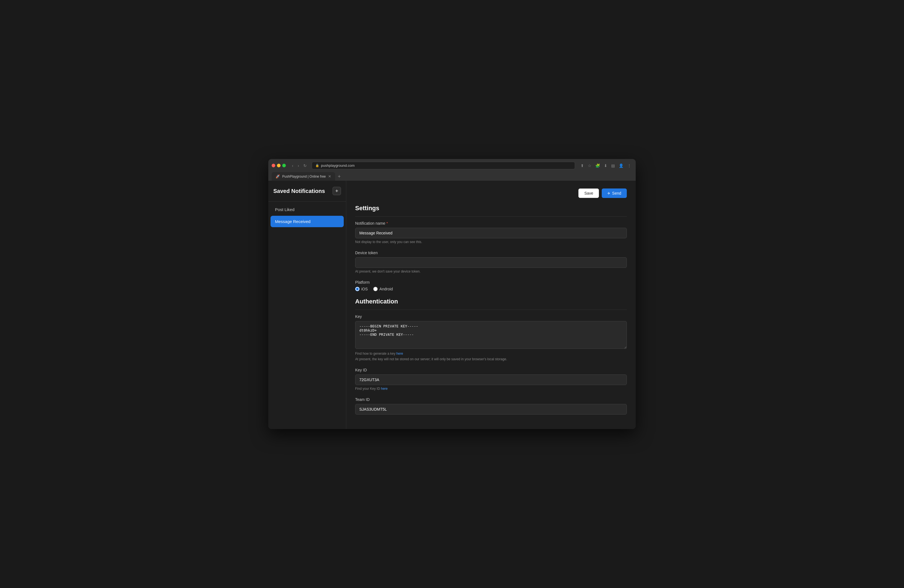  I want to click on settings-section: Settings Notification name * Not display…, so click(491, 248).